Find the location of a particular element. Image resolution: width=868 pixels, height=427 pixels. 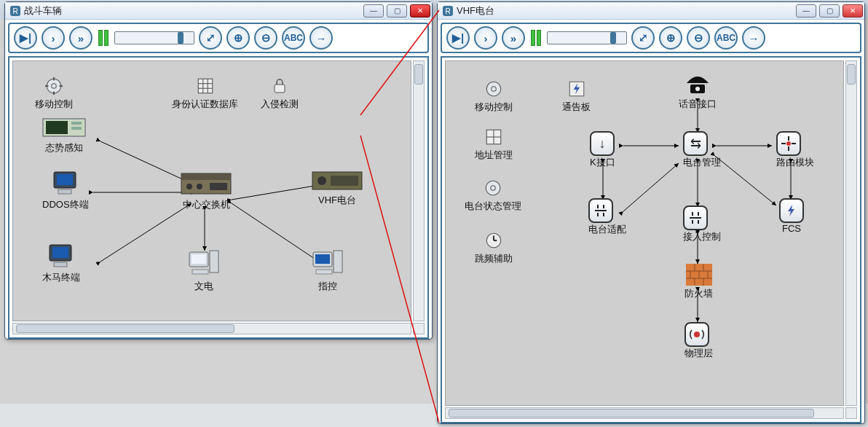

node-notice-board: 通告板 is located at coordinates (577, 96).